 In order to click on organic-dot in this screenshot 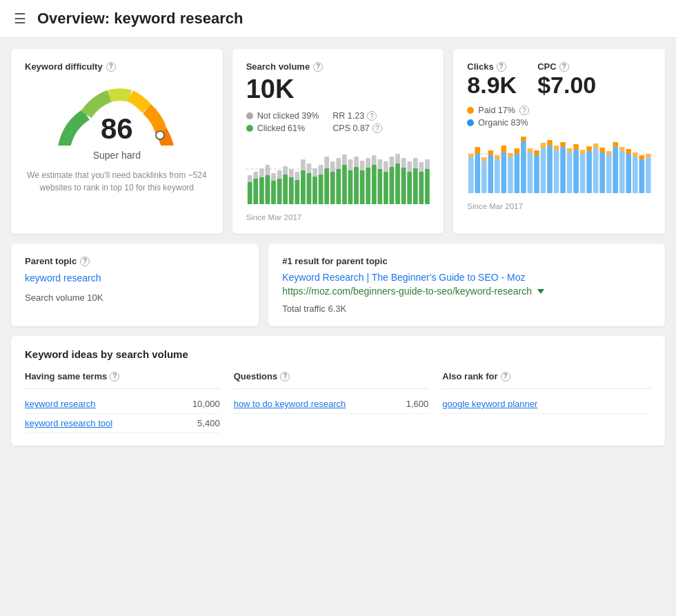, I will do `click(470, 123)`.